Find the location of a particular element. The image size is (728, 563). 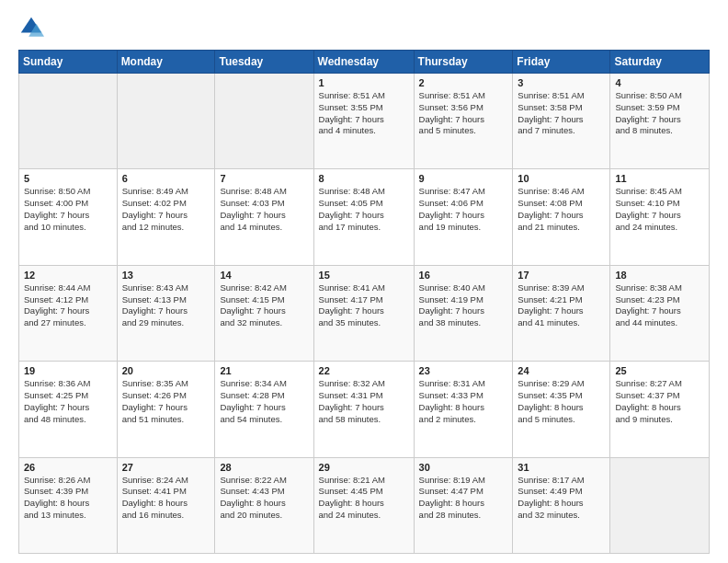

day-info: Sunrise: 8:38 AM Sunset: 4:23 PM Dayligh… is located at coordinates (660, 305).